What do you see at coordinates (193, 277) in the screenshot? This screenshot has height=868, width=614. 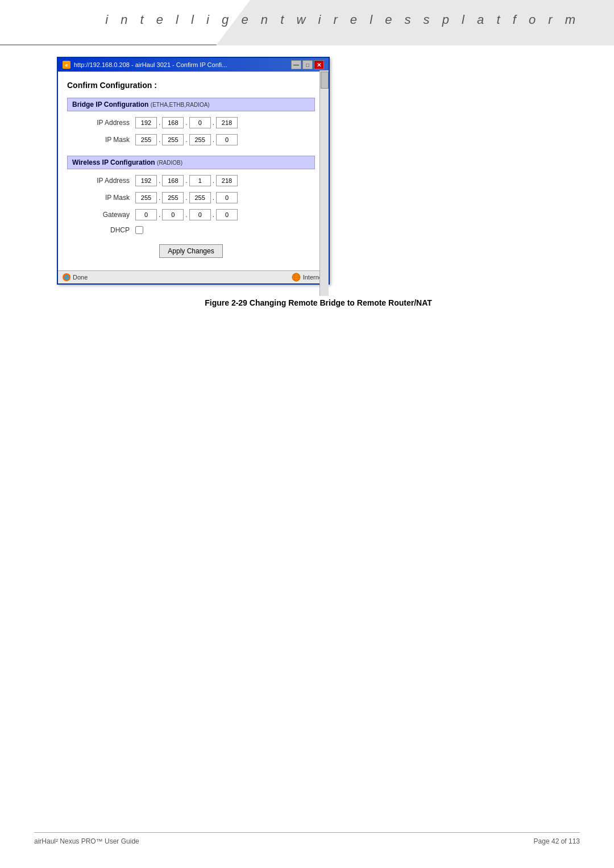 I see `browser-statusbar: 🌐 Done Internet` at bounding box center [193, 277].